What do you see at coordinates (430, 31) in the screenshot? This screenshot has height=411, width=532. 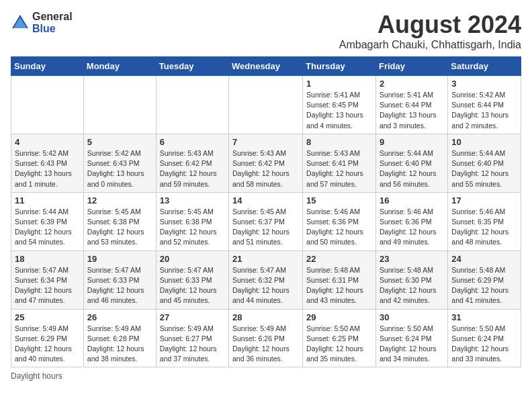 I see `title-area: August 2024 Ambagarh Chauki, Chhattisgar…` at bounding box center [430, 31].